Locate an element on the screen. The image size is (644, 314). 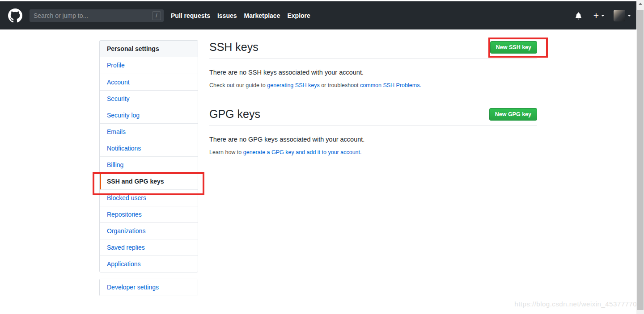
search-input is located at coordinates (97, 16).